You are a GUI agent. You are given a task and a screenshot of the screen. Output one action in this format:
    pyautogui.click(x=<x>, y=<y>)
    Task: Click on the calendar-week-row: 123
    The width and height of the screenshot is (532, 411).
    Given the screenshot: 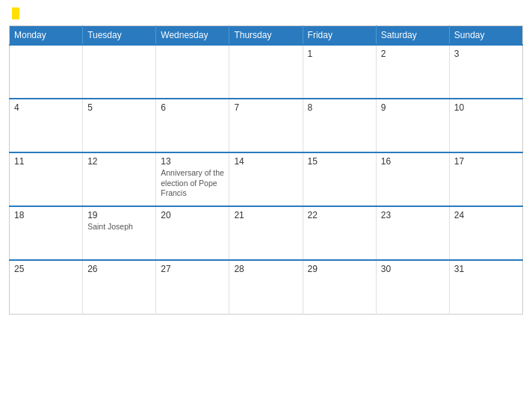 What is the action you would take?
    pyautogui.click(x=266, y=72)
    